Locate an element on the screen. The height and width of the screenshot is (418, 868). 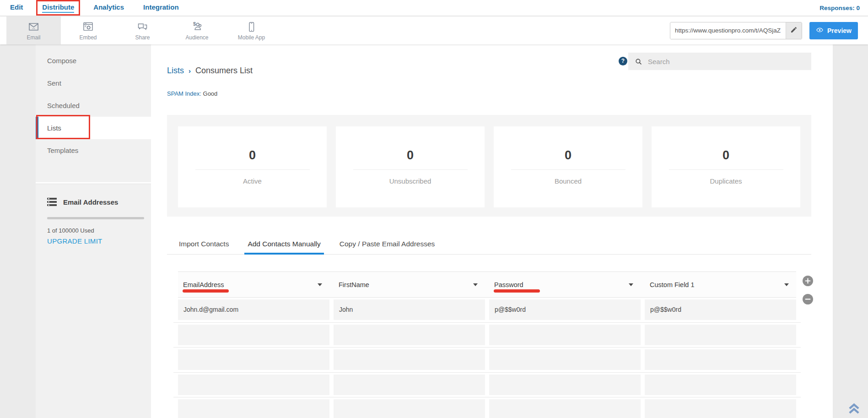
spam-index: SPAM Index: Good is located at coordinates (192, 93).